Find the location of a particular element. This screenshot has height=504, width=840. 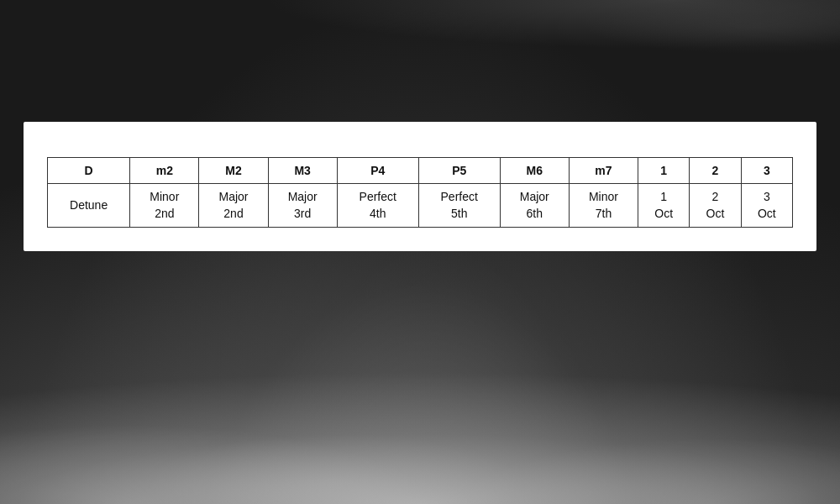

table-header: Dm2M2M3P4P5M6m7123 is located at coordinates (420, 171).